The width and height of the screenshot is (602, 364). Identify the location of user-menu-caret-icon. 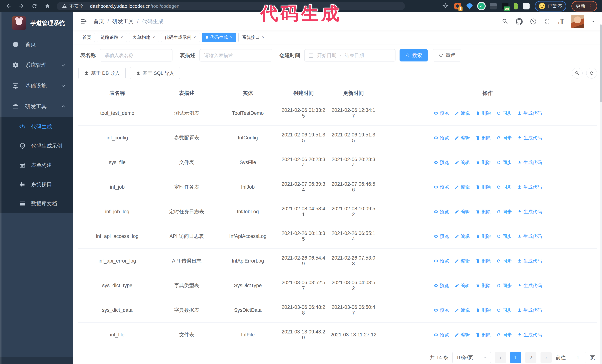
(593, 21).